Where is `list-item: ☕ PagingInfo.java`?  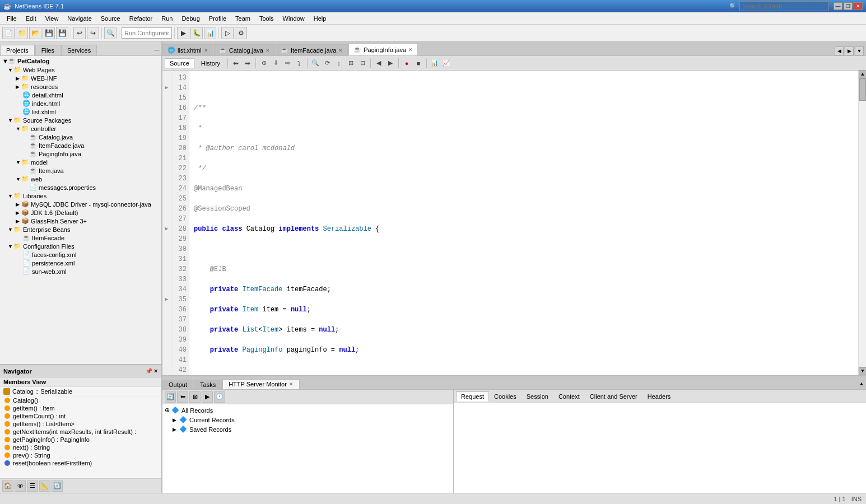 list-item: ☕ PagingInfo.java is located at coordinates (81, 153).